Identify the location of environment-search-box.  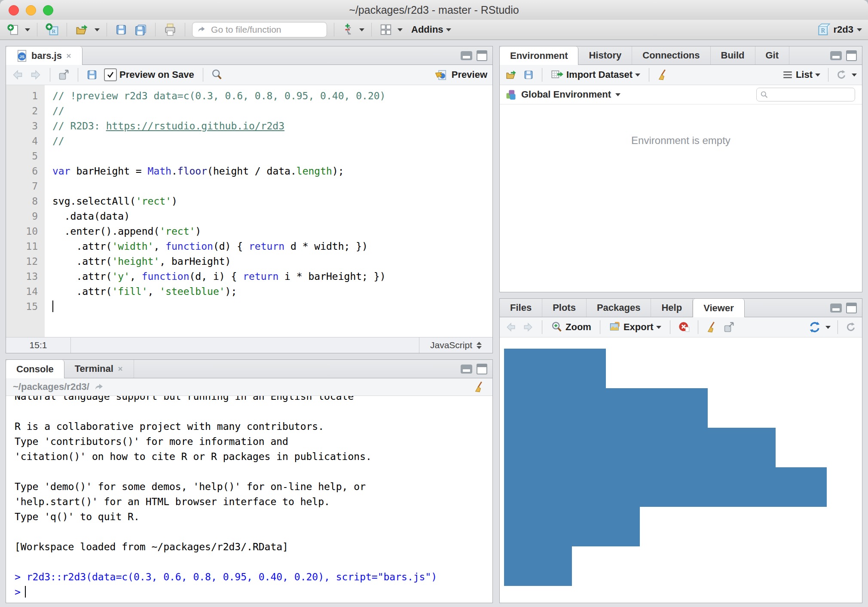
(806, 95).